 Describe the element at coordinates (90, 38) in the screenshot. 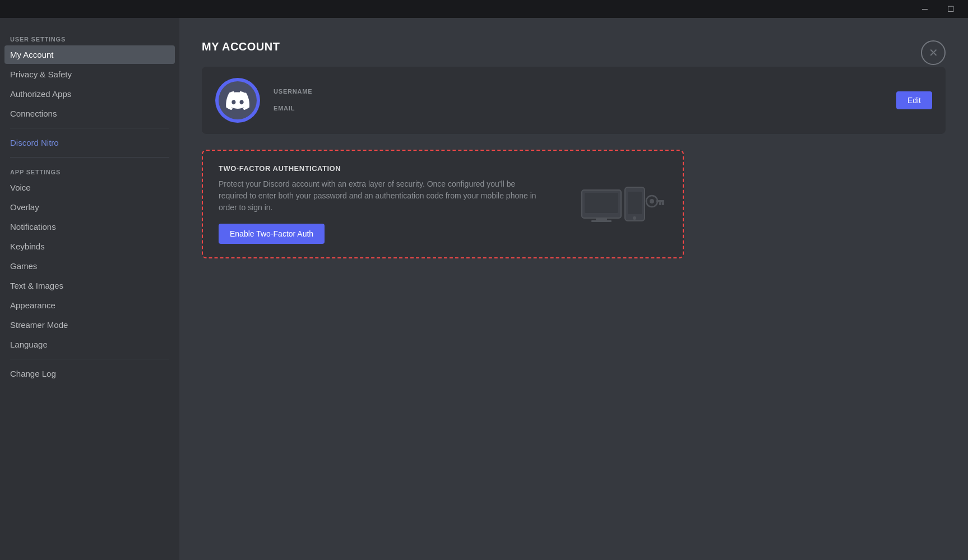

I see `user-settings-label: USER SETTINGS` at that location.